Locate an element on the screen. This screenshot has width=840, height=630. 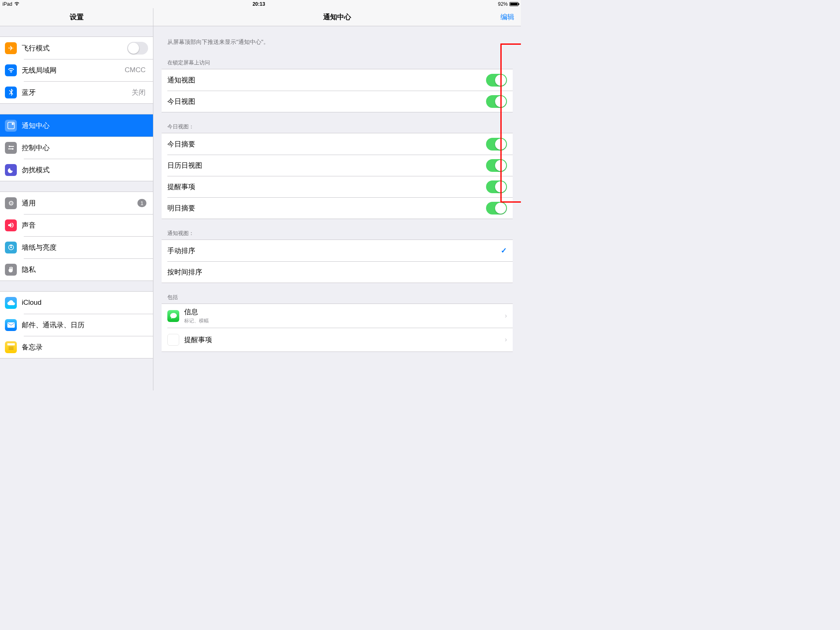
badge-general: 1 is located at coordinates (142, 203).